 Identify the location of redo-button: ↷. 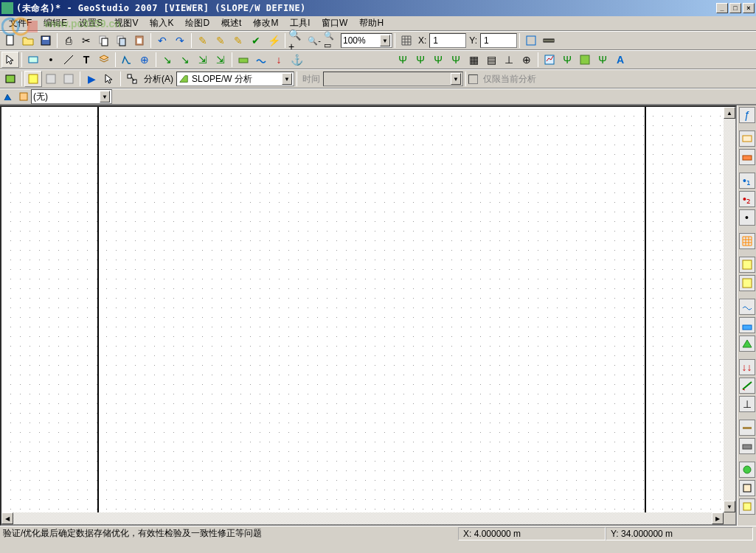
(180, 41).